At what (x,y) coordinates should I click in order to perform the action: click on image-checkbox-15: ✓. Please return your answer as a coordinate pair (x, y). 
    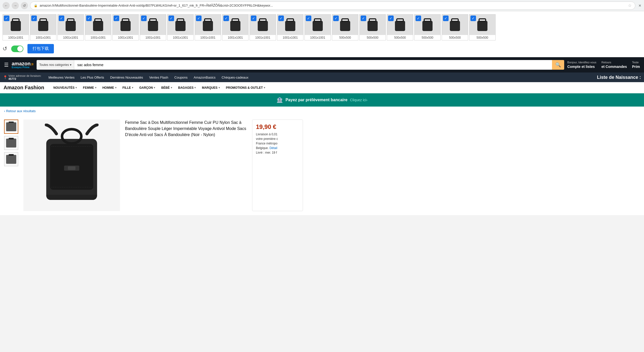
    Looking at the image, I should click on (418, 18).